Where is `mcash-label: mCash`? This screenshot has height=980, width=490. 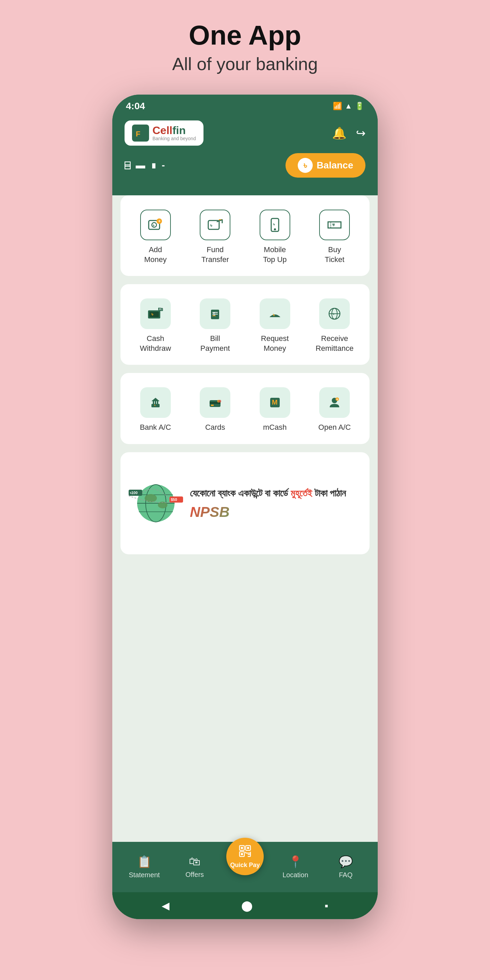 mcash-label: mCash is located at coordinates (275, 428).